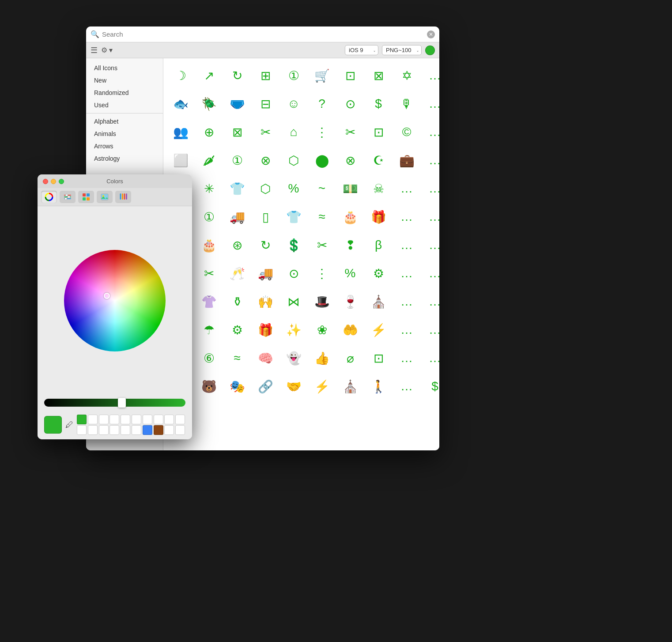  I want to click on icon-cell: ⋮, so click(322, 132).